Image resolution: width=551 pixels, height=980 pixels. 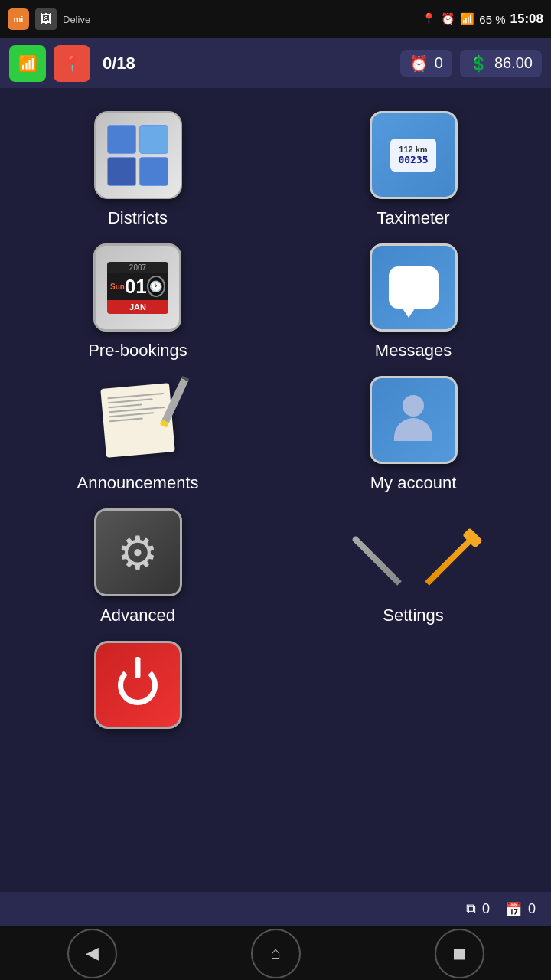 What do you see at coordinates (92, 954) in the screenshot?
I see `back-button: ◀` at bounding box center [92, 954].